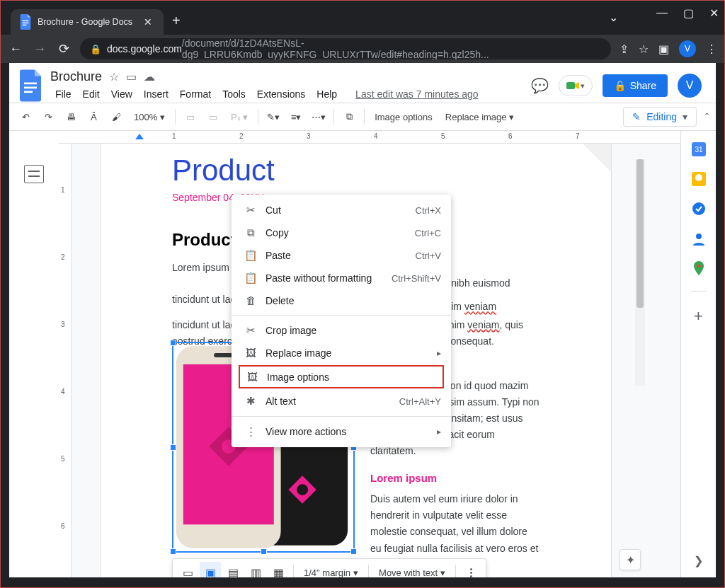  I want to click on crop-button: ⧉, so click(349, 117).